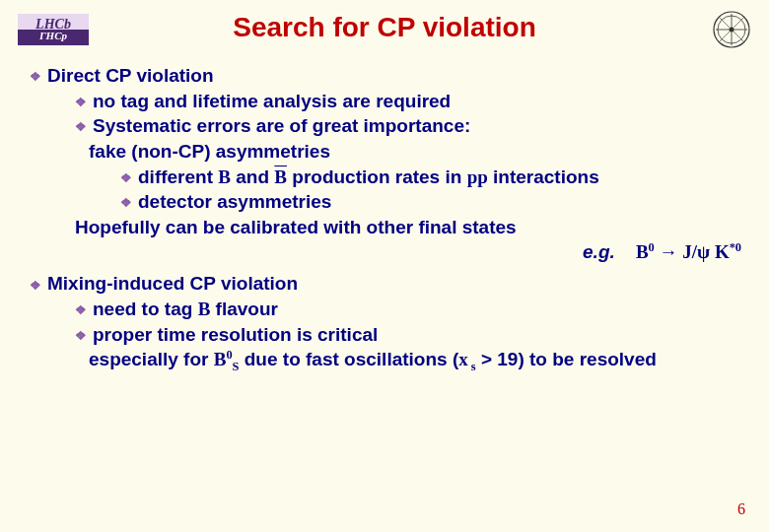  Describe the element at coordinates (419, 152) in the screenshot. I see `s1-item3: fake (non-CP) asymmetries` at that location.